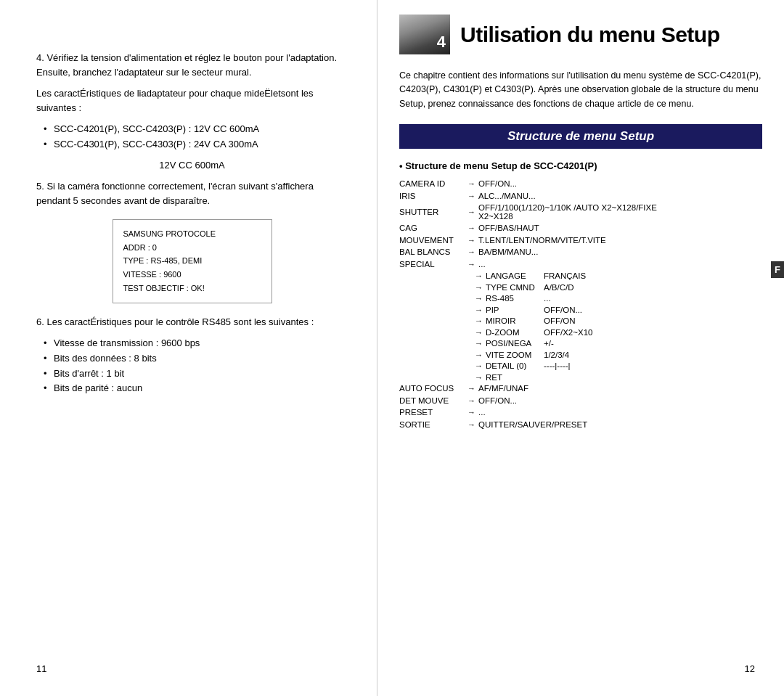 This screenshot has height=696, width=784. Describe the element at coordinates (192, 274) in the screenshot. I see `protocol-line-4: VITESSE : 9600` at that location.